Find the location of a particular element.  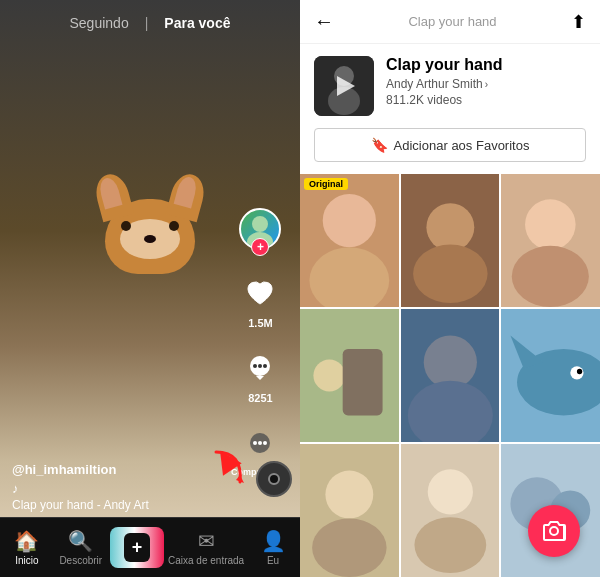

inbox-icon: ✉ is located at coordinates (206, 541).